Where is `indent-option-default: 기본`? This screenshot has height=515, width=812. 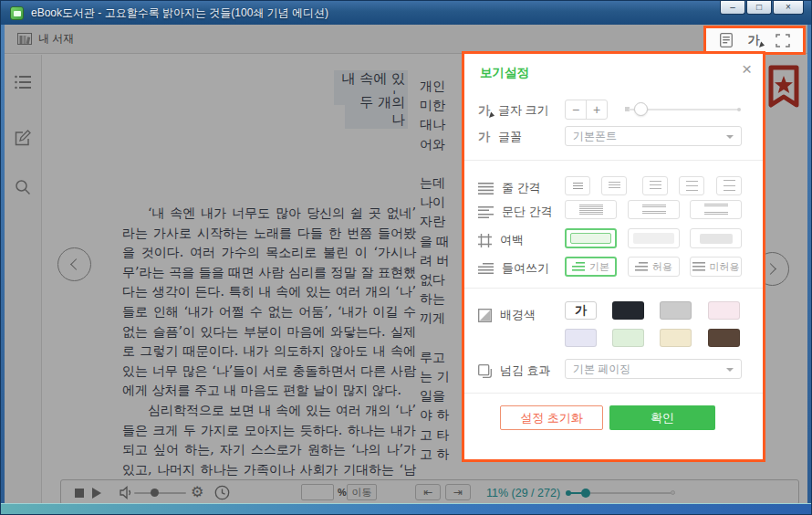
indent-option-default: 기본 is located at coordinates (591, 267).